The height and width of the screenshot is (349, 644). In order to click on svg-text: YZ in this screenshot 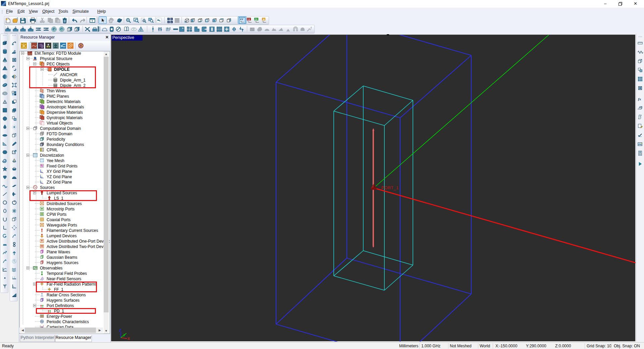, I will do `click(249, 19)`.